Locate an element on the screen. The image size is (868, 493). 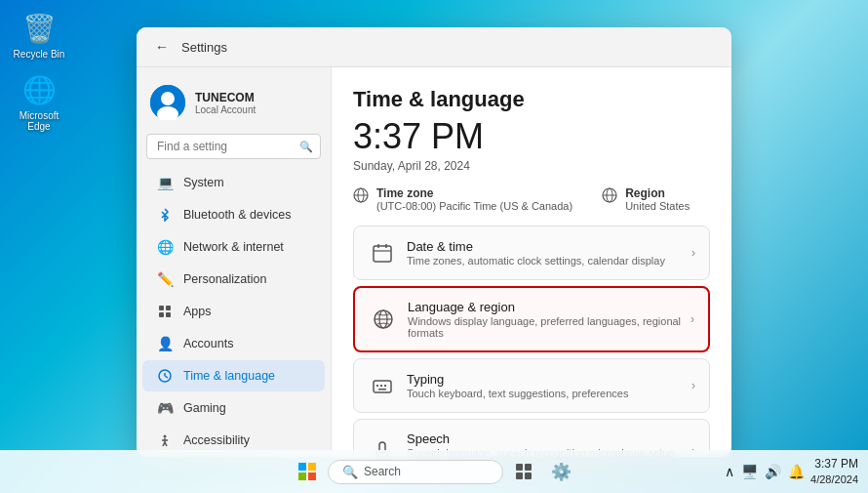
language-region-card-title: Language & region is located at coordinates (549, 307).